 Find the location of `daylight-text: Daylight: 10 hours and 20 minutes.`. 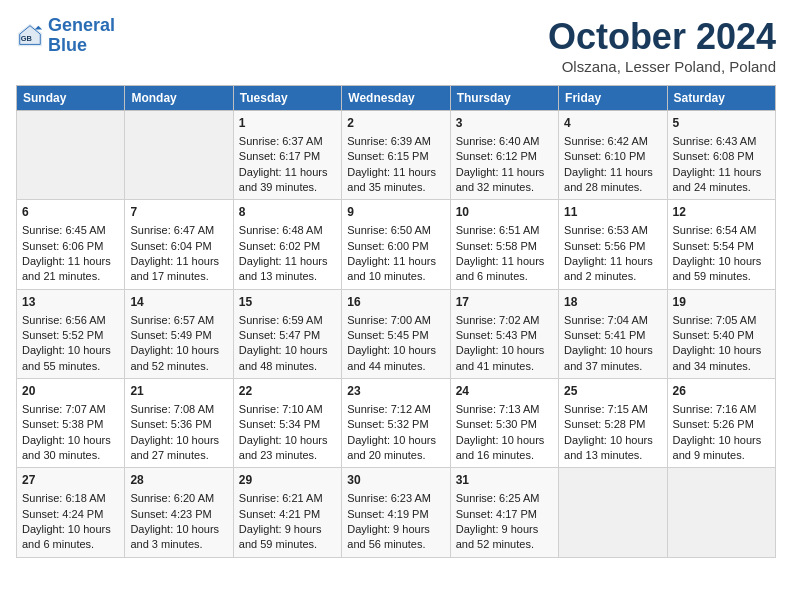

daylight-text: Daylight: 10 hours and 20 minutes. is located at coordinates (392, 448).